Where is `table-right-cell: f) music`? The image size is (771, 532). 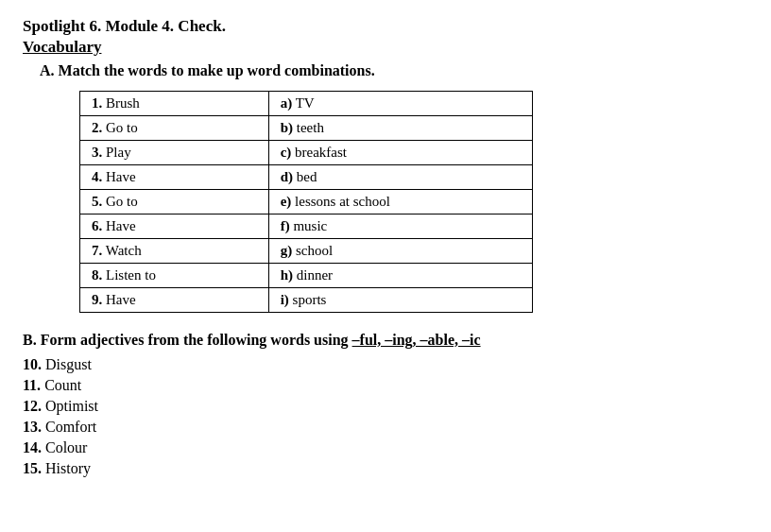
table-right-cell: f) music is located at coordinates (401, 227).